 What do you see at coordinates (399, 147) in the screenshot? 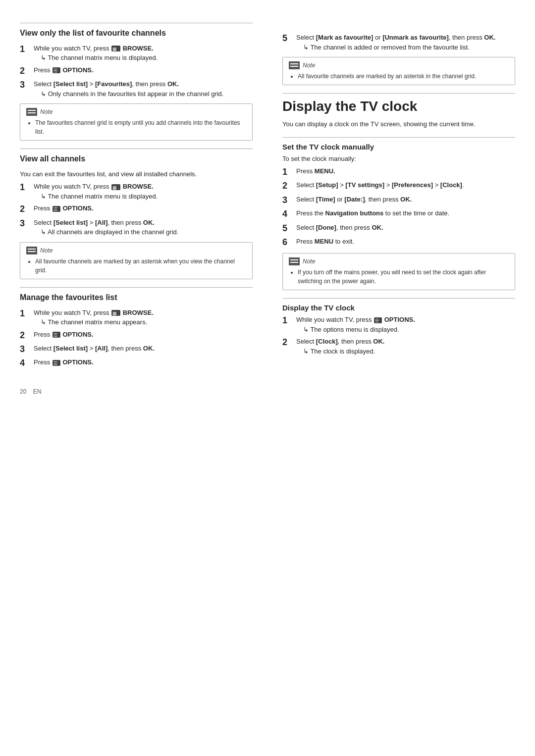
I see `set-clock-title: Set the TV clock manually` at bounding box center [399, 147].